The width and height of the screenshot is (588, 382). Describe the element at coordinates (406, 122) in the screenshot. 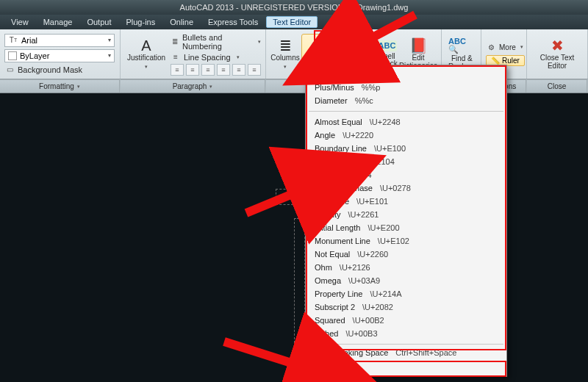

I see `menu-item-almost-equal: Almost Equal\U+2248` at that location.